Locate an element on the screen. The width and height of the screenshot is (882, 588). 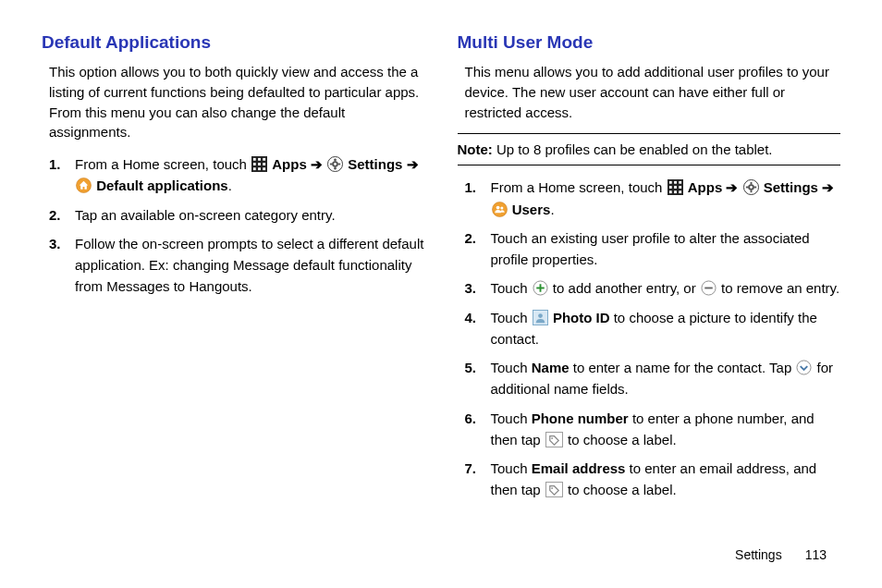
note-text: Up to 8 profiles can be enabled on the t… is located at coordinates (632, 150).